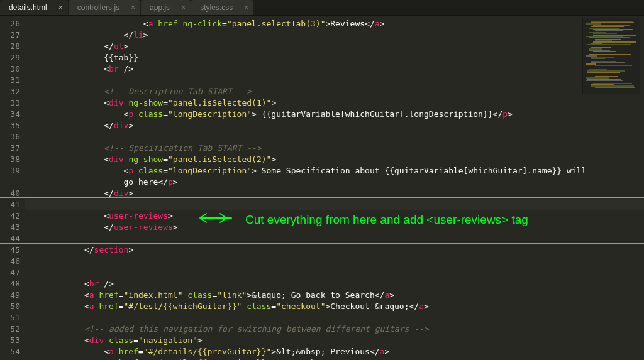 This screenshot has height=360, width=644. What do you see at coordinates (177, 92) in the screenshot?
I see `code-token: <!-- Description Tab START -->` at bounding box center [177, 92].